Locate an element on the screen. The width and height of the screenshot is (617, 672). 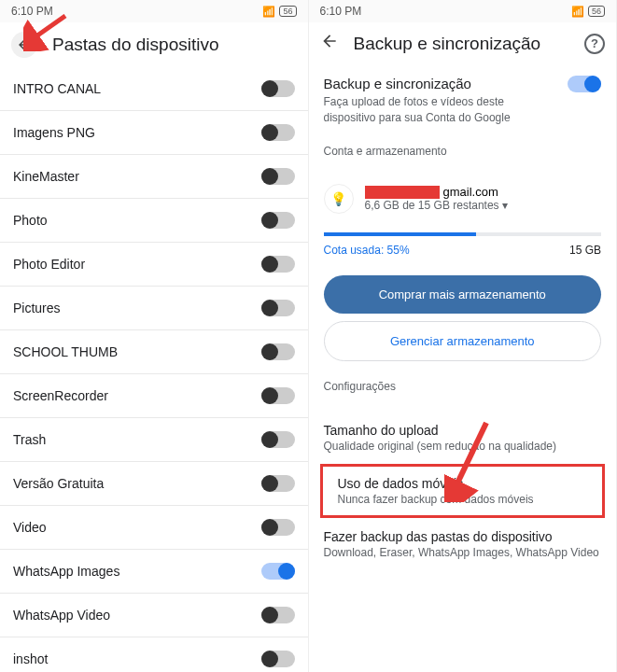
folder-label: KineMaster is located at coordinates (47, 176).